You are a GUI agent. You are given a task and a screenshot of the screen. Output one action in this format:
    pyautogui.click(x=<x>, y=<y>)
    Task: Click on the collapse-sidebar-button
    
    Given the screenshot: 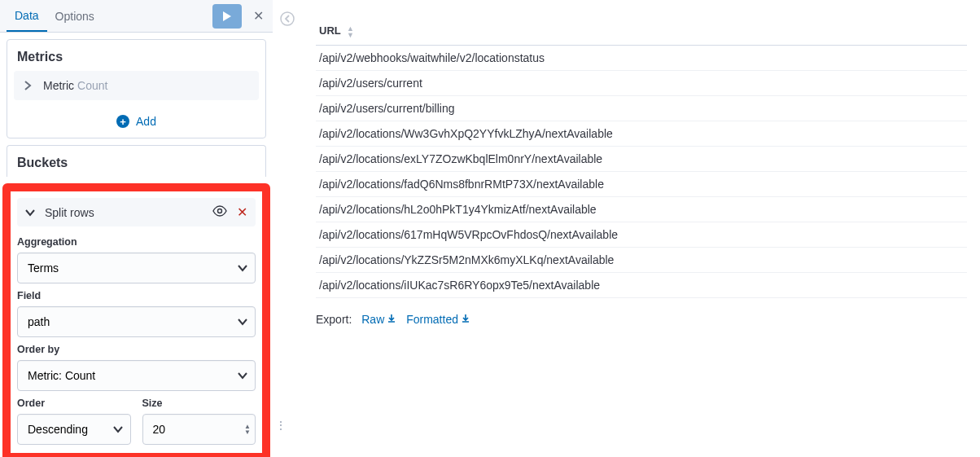 What is the action you would take?
    pyautogui.click(x=287, y=20)
    